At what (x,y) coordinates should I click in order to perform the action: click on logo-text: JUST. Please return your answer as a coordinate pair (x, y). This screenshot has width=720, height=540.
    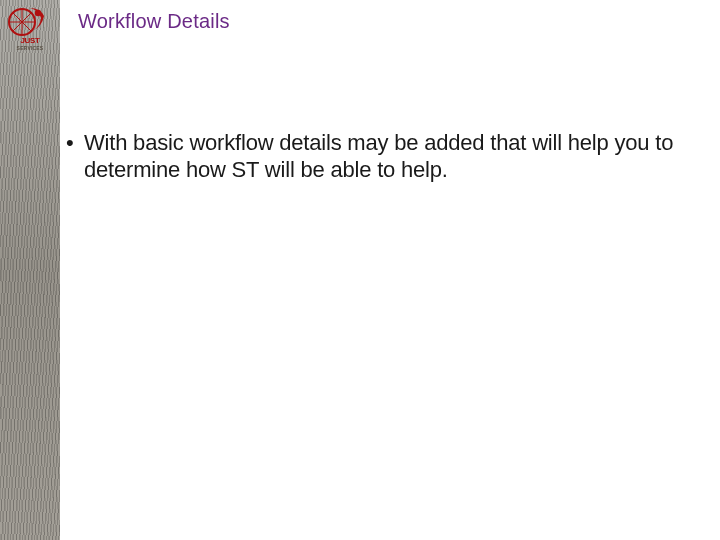
    Looking at the image, I should click on (30, 41).